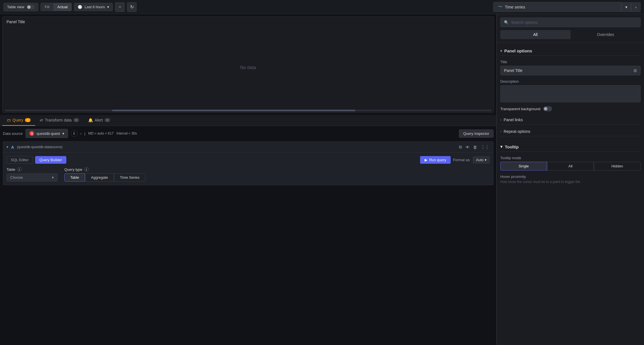 The width and height of the screenshot is (644, 345). I want to click on run-icon: ▶, so click(426, 160).